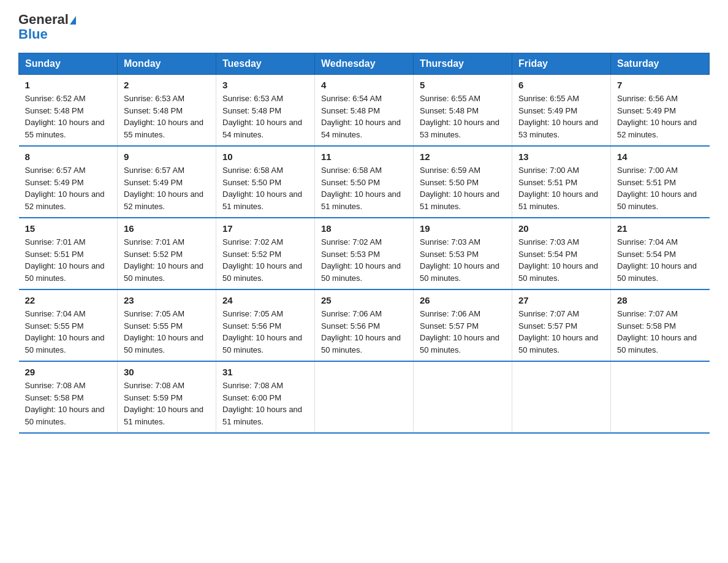  Describe the element at coordinates (69, 325) in the screenshot. I see `calendar-cell: 22Sunrise: 7:04 AMSunset: 5:55 PMDayligh…` at that location.